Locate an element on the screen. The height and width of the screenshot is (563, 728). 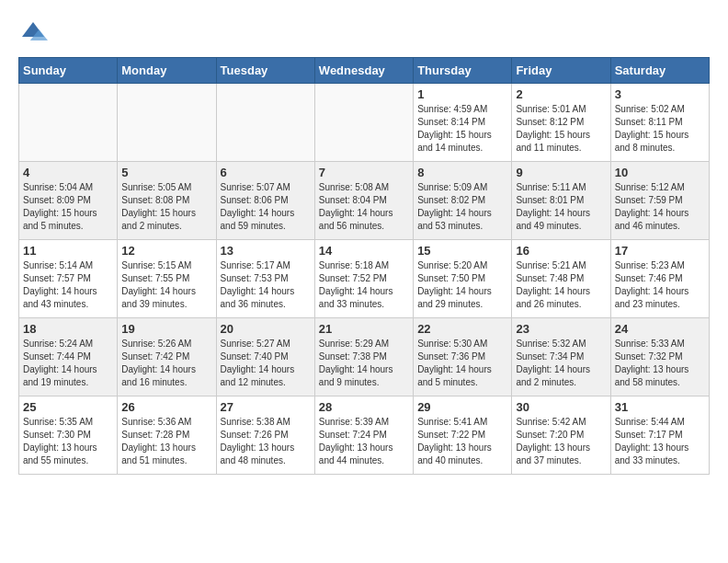
day-number: 4 is located at coordinates (68, 173).